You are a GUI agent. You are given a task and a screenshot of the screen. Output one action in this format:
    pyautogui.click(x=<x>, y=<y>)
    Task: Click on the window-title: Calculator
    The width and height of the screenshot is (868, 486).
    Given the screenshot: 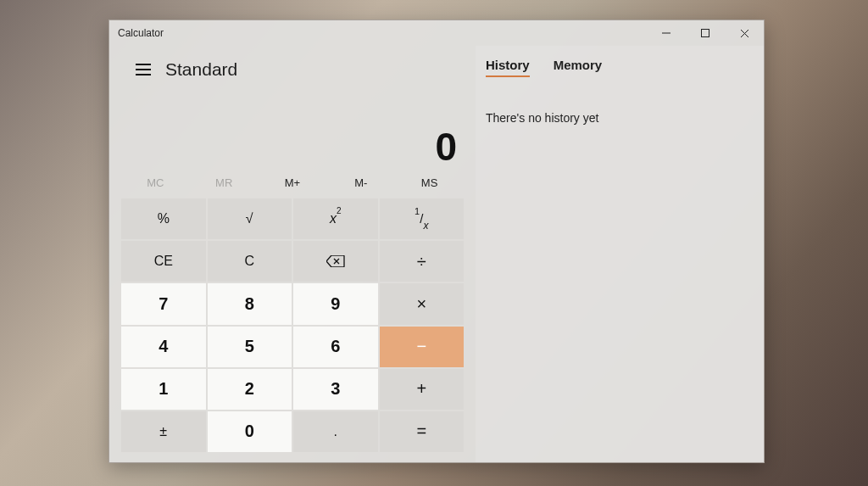 What is the action you would take?
    pyautogui.click(x=141, y=33)
    